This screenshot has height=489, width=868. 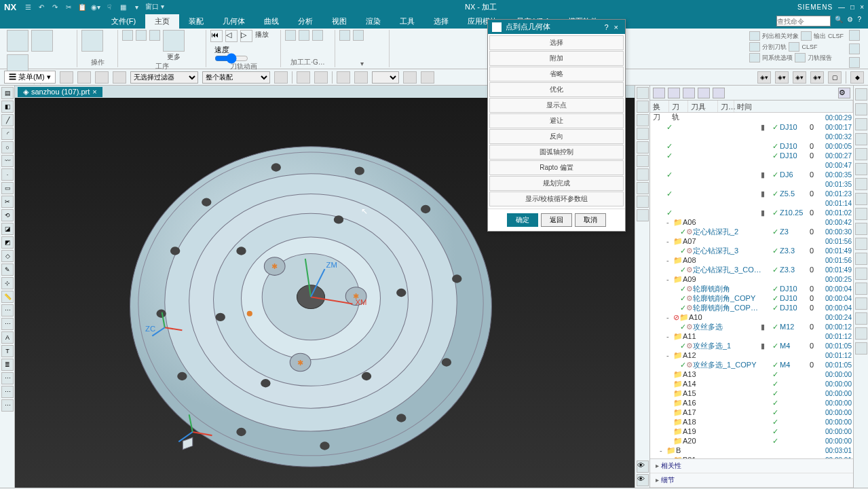 I want to click on lt-offset-icon: ⟲, so click(x=7, y=215).